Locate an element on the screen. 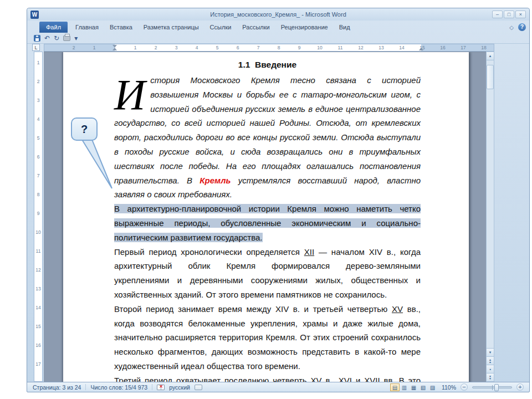 Image resolution: width=532 pixels, height=399 pixels. zoom-out-button: − is located at coordinates (464, 387).